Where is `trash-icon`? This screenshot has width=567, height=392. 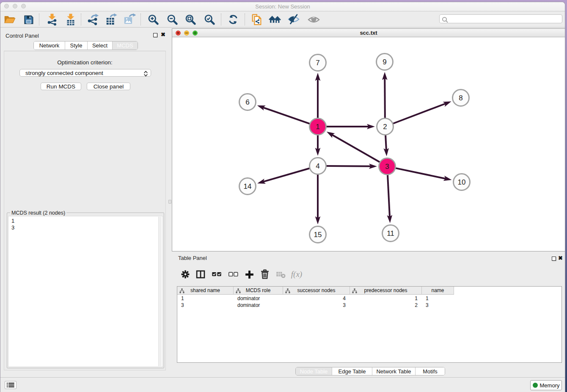 trash-icon is located at coordinates (265, 274).